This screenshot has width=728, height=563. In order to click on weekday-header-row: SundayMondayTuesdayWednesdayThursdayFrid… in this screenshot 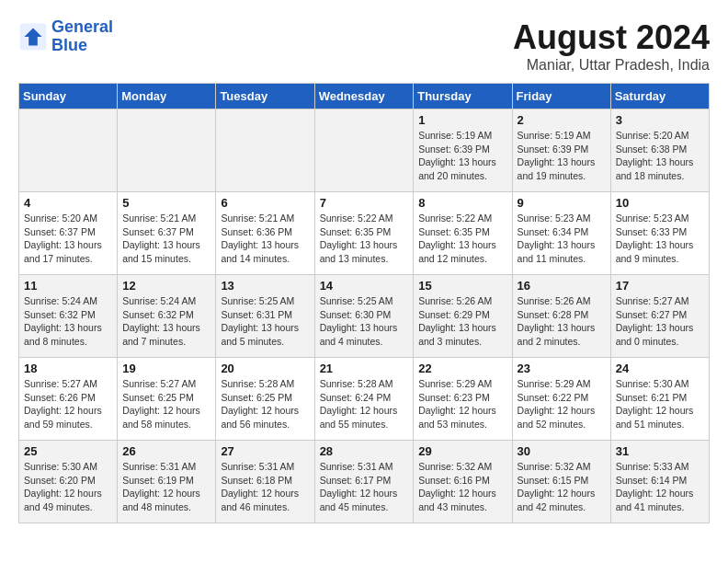, I will do `click(364, 97)`.